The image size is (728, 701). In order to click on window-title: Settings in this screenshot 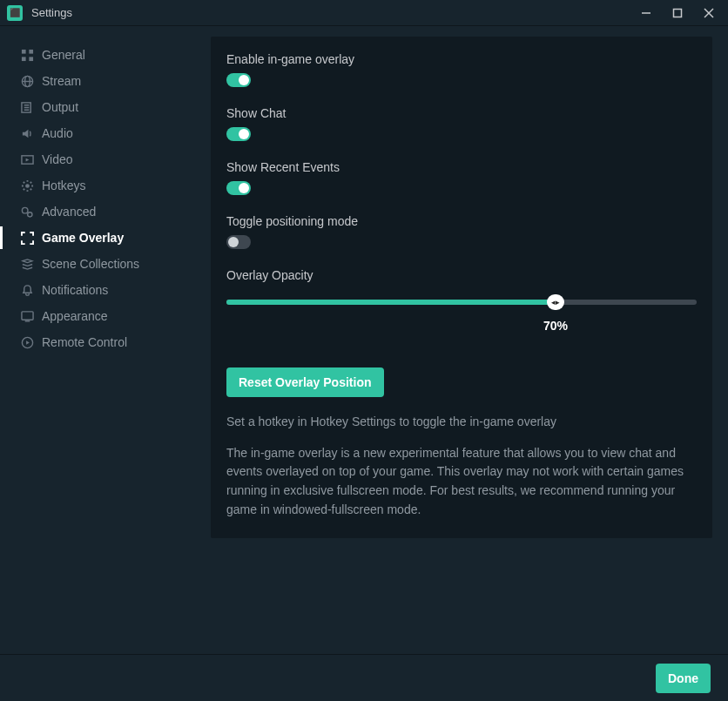, I will do `click(52, 12)`.